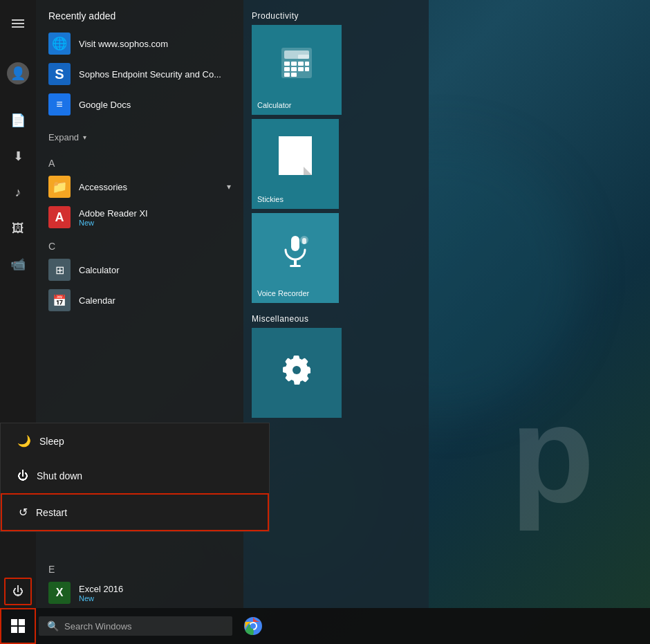  I want to click on hamburger-icon, so click(18, 24).